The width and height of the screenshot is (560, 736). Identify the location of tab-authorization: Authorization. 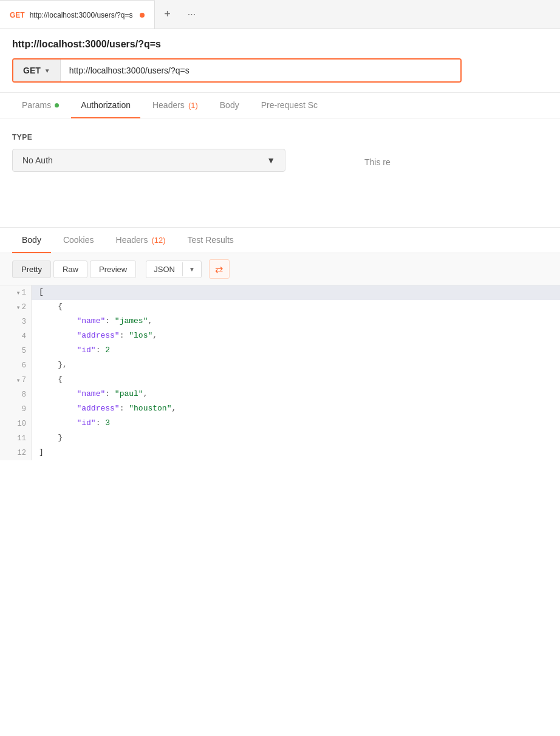
(106, 106).